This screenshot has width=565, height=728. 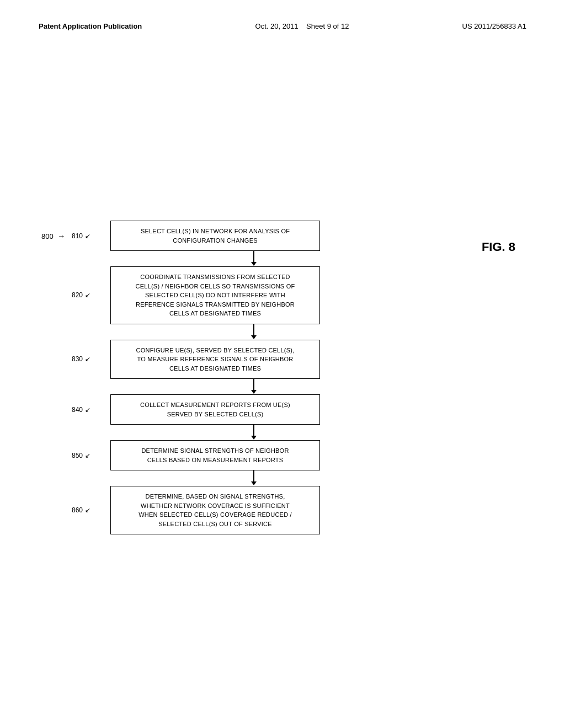 What do you see at coordinates (328, 26) in the screenshot?
I see `sheet-label: Sheet 9 of 12` at bounding box center [328, 26].